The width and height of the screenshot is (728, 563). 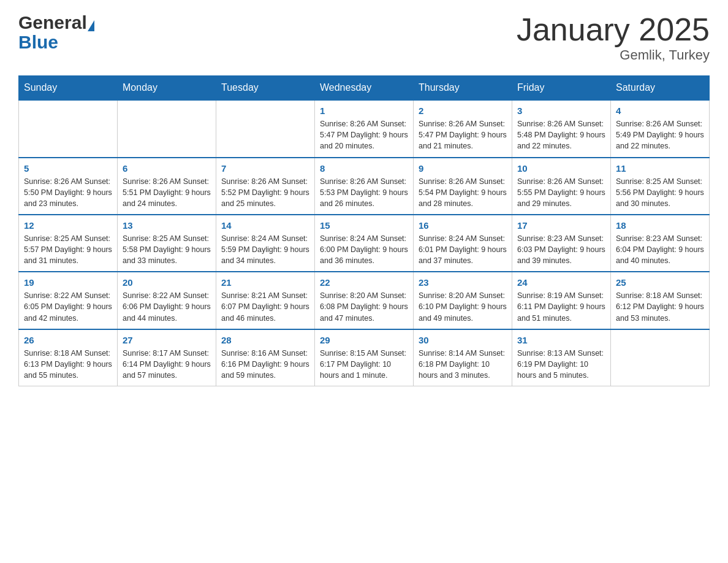 What do you see at coordinates (56, 33) in the screenshot?
I see `logo: General Blue` at bounding box center [56, 33].